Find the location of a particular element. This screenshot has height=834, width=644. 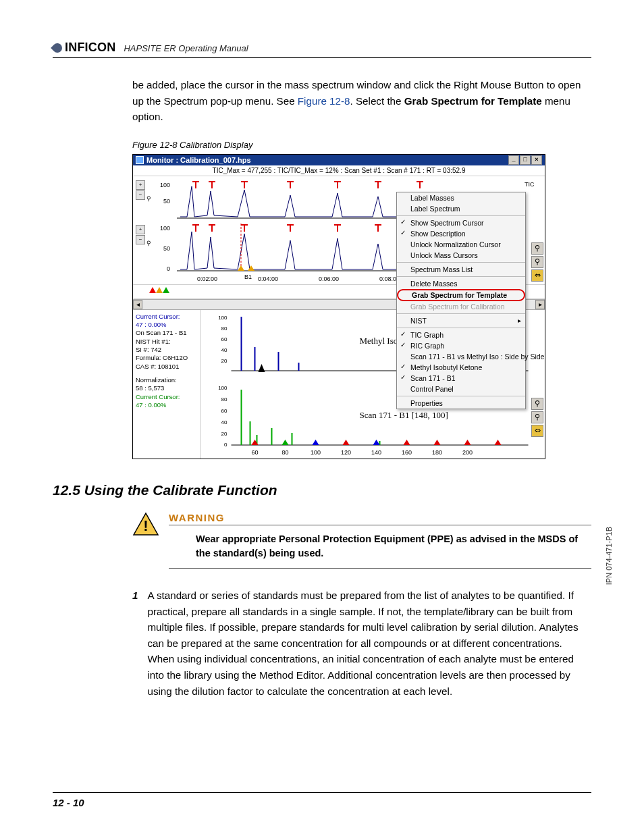

warning-icon: ! is located at coordinates (146, 525).